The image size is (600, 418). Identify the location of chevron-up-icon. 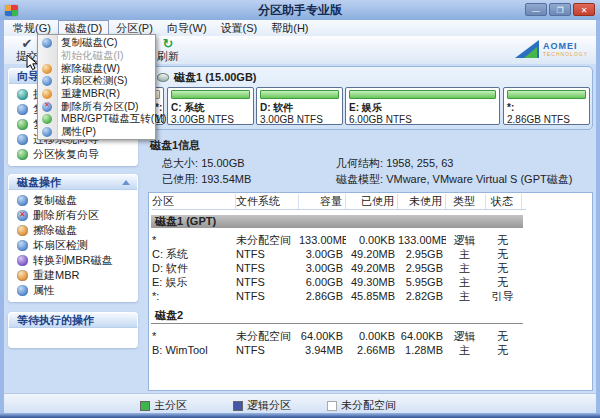
(126, 182).